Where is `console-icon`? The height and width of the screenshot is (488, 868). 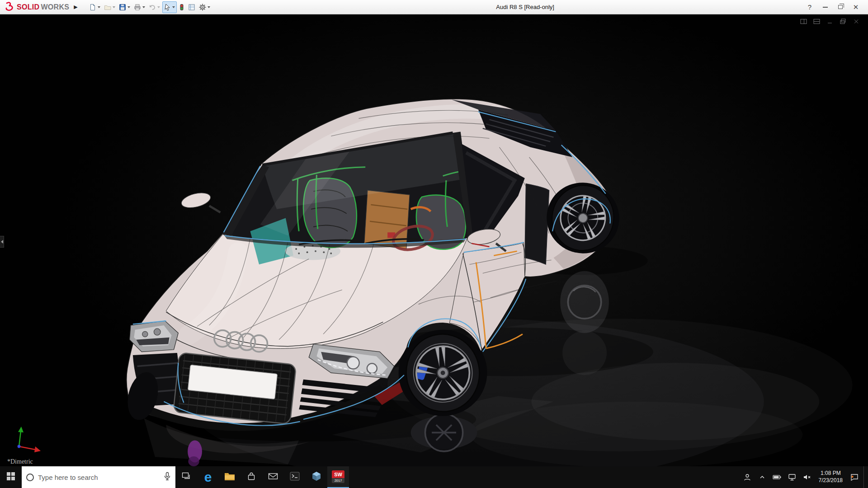 console-icon is located at coordinates (295, 477).